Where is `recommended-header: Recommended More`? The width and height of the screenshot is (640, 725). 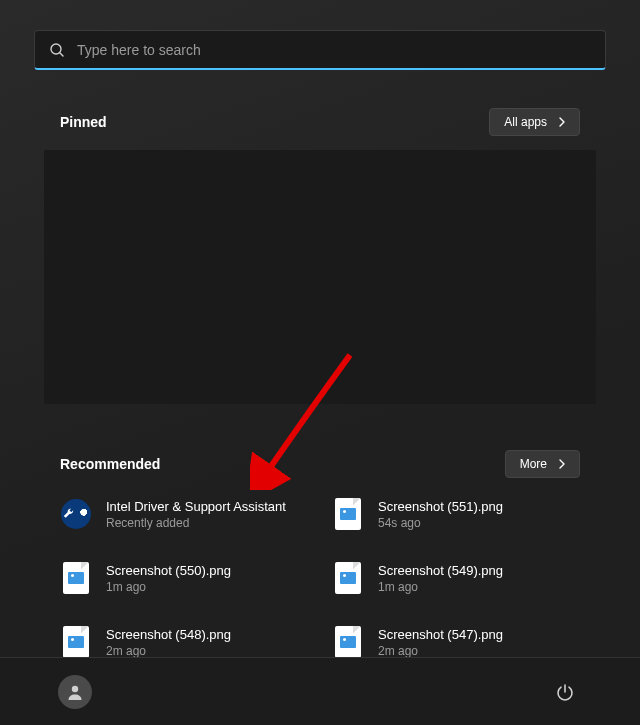
recommended-header: Recommended More is located at coordinates (320, 464).